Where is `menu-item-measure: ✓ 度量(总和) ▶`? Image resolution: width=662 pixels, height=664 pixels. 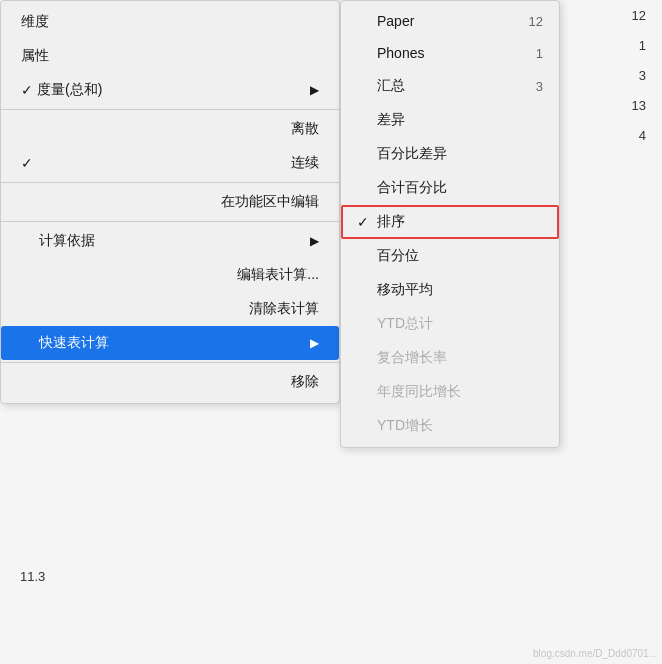
menu-item-measure: ✓ 度量(总和) ▶ is located at coordinates (170, 90).